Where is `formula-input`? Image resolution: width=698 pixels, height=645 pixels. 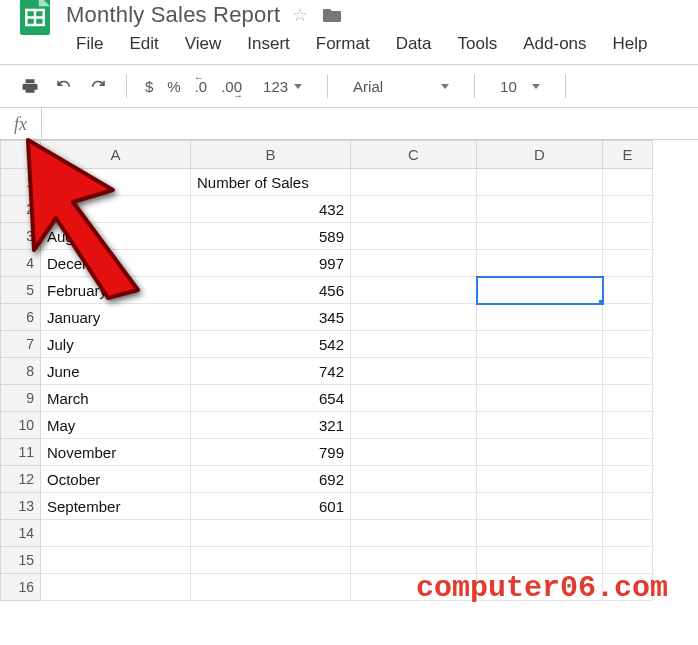 formula-input is located at coordinates (370, 124).